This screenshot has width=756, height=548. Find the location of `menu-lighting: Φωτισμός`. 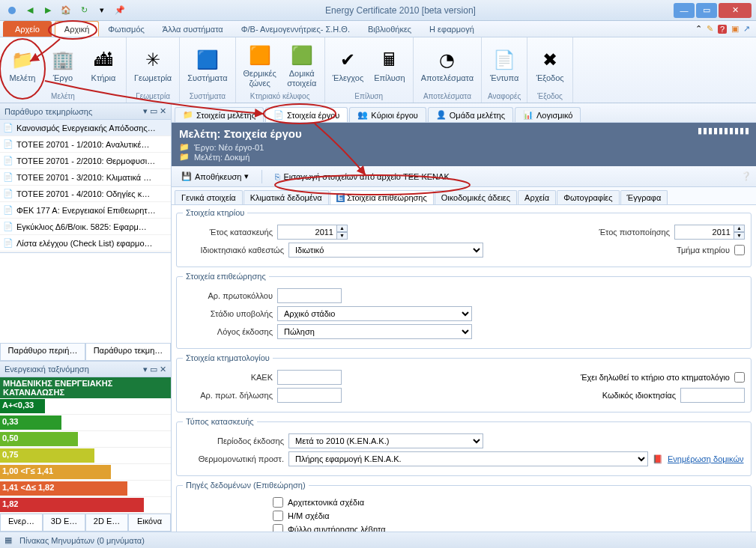

menu-lighting: Φωτισμός is located at coordinates (126, 28).